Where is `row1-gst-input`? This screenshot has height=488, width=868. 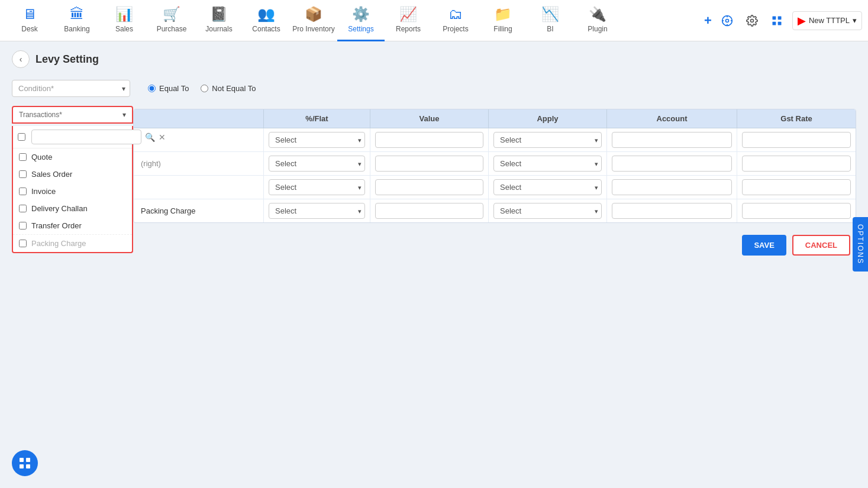
row1-gst-input is located at coordinates (796, 140).